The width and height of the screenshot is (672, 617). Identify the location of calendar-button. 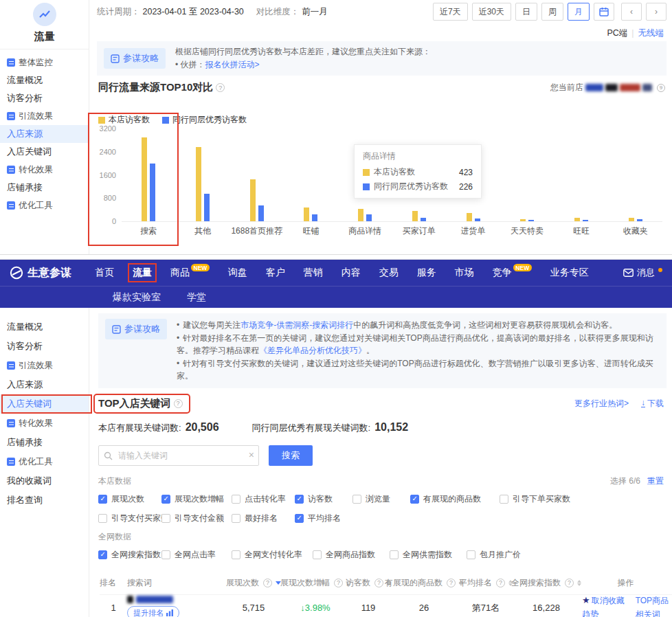
(604, 12).